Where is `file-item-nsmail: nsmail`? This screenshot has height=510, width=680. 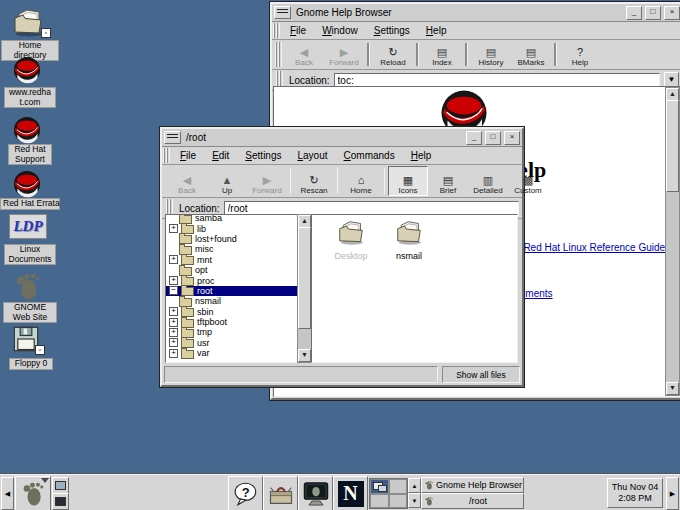 file-item-nsmail: nsmail is located at coordinates (409, 240).